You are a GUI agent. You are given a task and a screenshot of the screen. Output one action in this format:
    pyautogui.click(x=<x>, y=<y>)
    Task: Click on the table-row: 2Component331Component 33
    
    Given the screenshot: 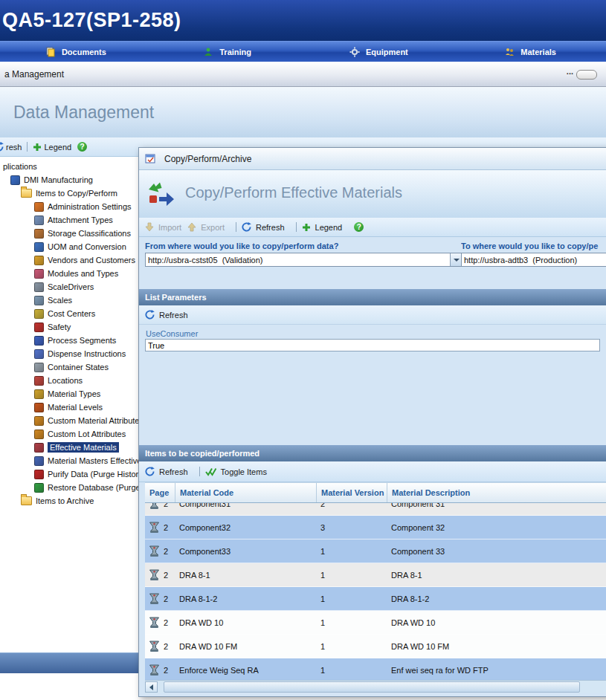 What is the action you would take?
    pyautogui.click(x=375, y=551)
    